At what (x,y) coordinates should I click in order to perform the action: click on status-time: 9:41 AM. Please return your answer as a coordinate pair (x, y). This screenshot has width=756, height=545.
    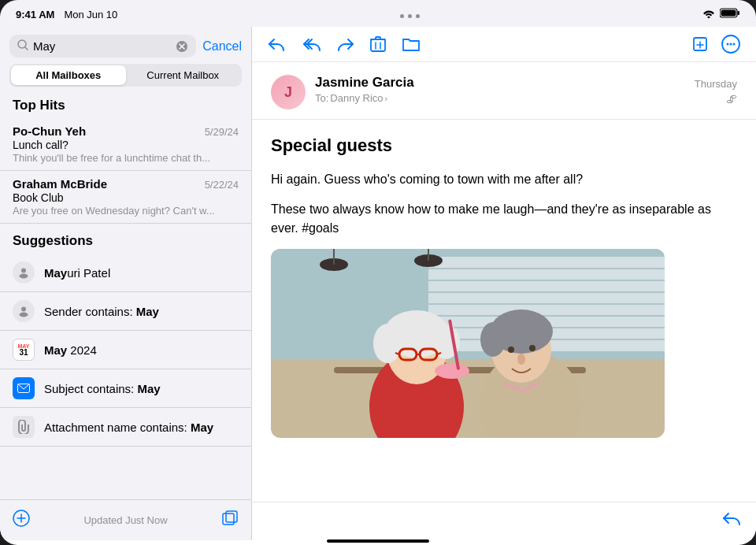
    Looking at the image, I should click on (35, 14).